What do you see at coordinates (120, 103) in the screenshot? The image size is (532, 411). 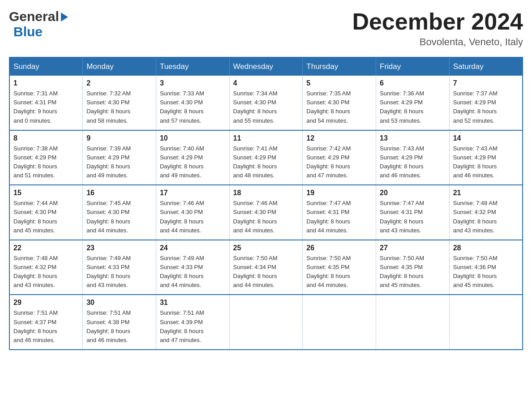 I see `calendar-cell: 2 Sunrise: 7:32 AMSunset: 4:30 PMDayligh…` at bounding box center [120, 103].